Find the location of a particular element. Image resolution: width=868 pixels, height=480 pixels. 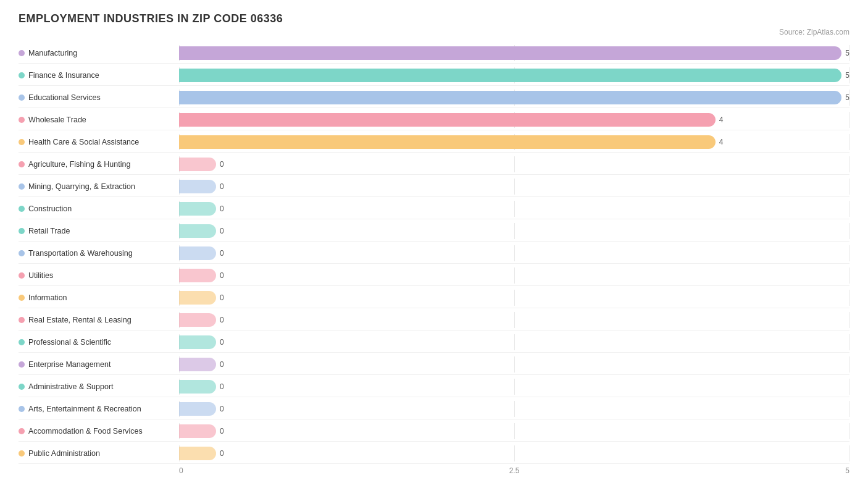

bar-label-text: Retail Trade is located at coordinates (49, 231).